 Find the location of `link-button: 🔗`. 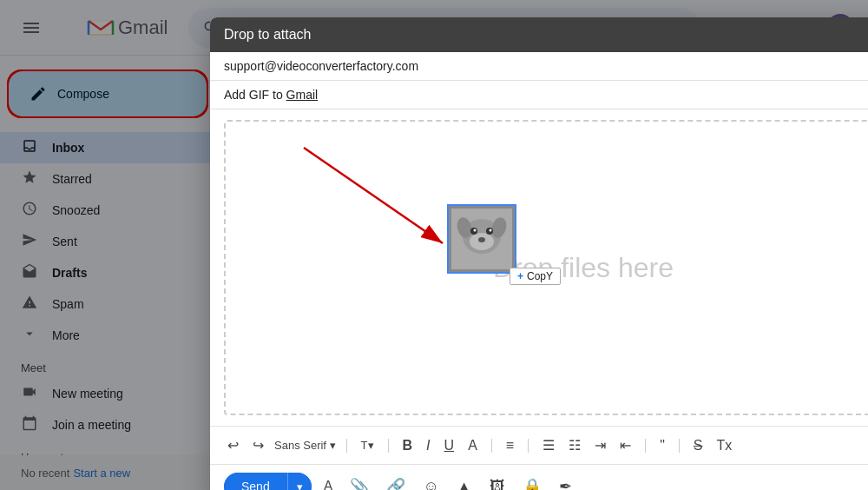

link-button: 🔗 is located at coordinates (396, 481).